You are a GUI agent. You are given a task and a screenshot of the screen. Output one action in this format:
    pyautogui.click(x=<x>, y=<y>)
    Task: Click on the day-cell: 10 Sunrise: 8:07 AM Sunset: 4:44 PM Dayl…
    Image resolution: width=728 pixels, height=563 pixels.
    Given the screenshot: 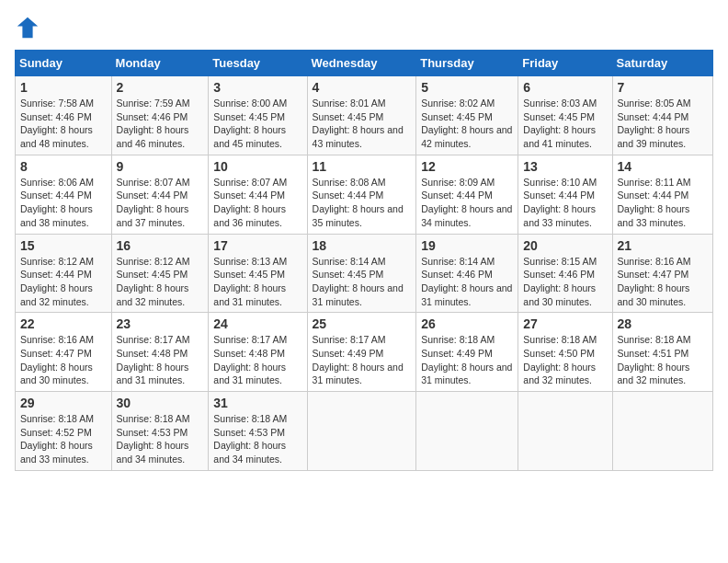 What is the action you would take?
    pyautogui.click(x=257, y=194)
    